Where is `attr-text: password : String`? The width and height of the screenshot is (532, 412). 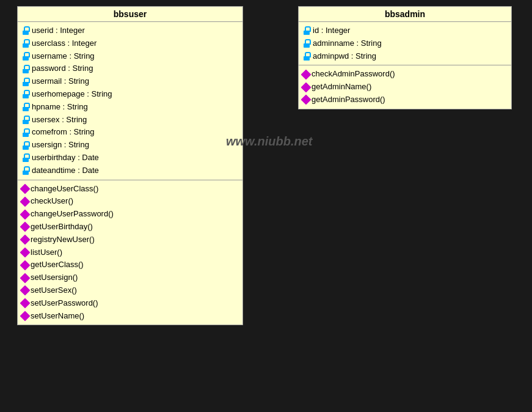
attr-text: password : String is located at coordinates (62, 68).